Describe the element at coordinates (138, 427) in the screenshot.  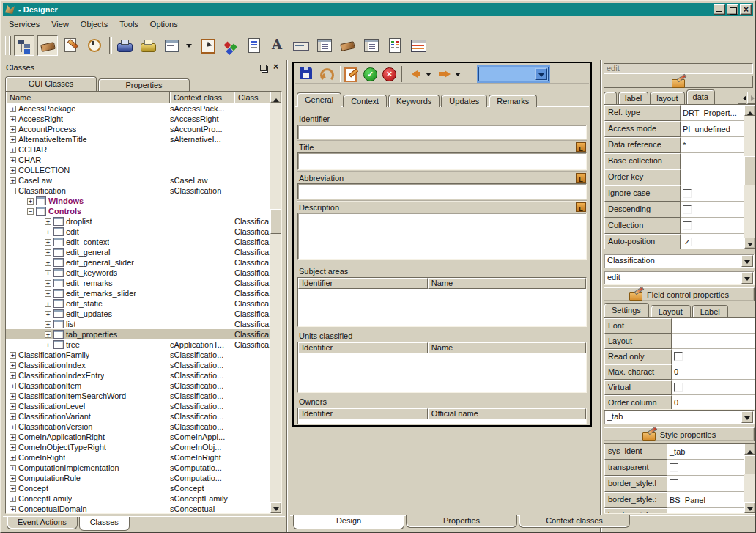
I see `tree-row: ClassificationVersion sClassificatio...` at that location.